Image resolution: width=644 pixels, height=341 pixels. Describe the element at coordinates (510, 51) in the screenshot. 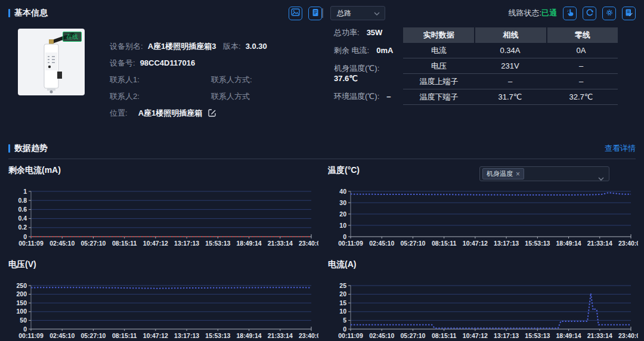

I see `table-row: 电流0.34A0A` at that location.